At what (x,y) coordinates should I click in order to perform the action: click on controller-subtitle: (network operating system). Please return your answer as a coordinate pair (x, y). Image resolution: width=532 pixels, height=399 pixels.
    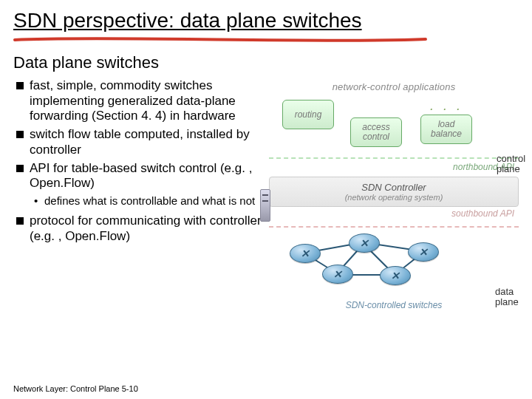
    Looking at the image, I should click on (394, 197).